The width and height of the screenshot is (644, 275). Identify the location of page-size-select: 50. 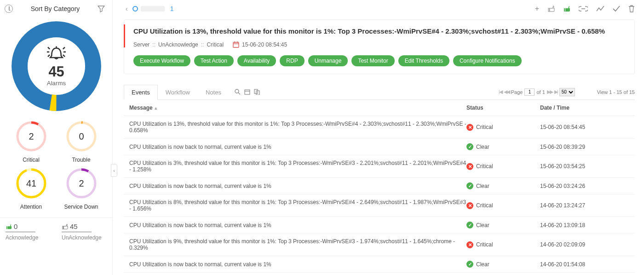
(567, 92).